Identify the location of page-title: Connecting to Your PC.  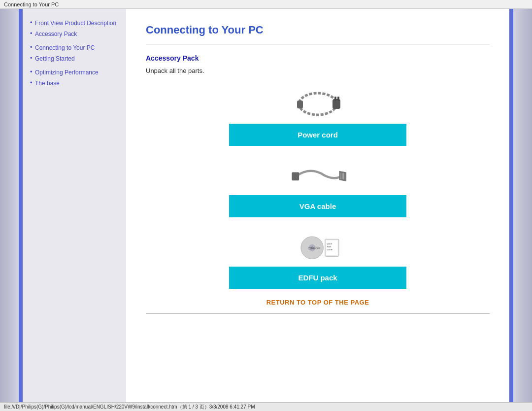
(318, 30).